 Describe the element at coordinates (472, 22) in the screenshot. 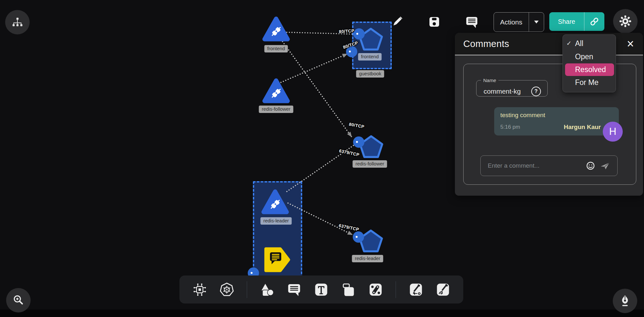

I see `comments-toggle-button` at that location.